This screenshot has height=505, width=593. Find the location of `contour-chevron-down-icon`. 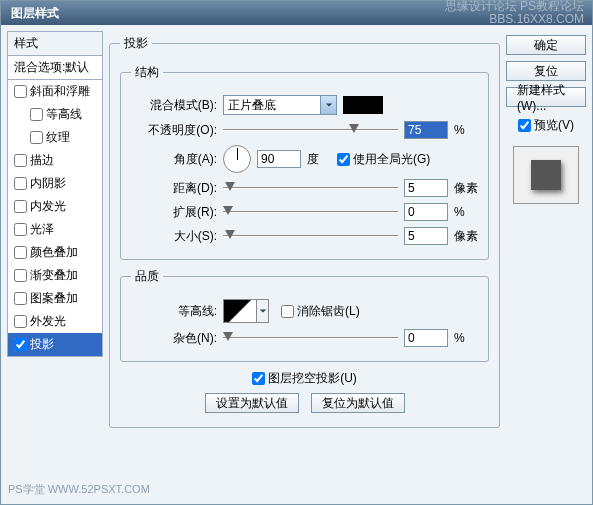

contour-chevron-down-icon is located at coordinates (263, 311).